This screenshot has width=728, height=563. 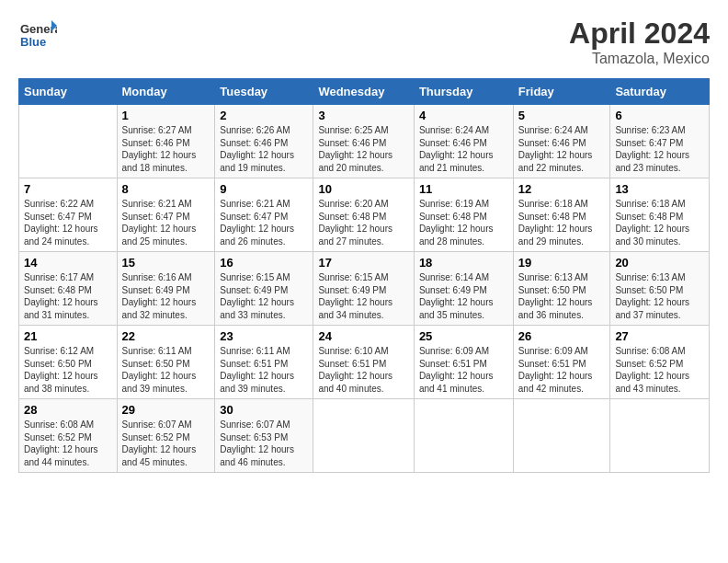 I want to click on calendar-title: April 2024, so click(x=640, y=33).